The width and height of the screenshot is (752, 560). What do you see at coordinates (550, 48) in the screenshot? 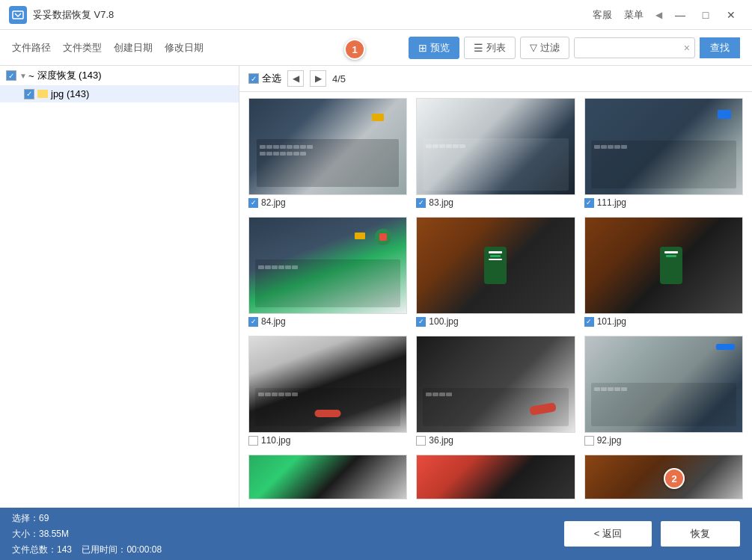
I see `filter-label: 过滤` at bounding box center [550, 48].